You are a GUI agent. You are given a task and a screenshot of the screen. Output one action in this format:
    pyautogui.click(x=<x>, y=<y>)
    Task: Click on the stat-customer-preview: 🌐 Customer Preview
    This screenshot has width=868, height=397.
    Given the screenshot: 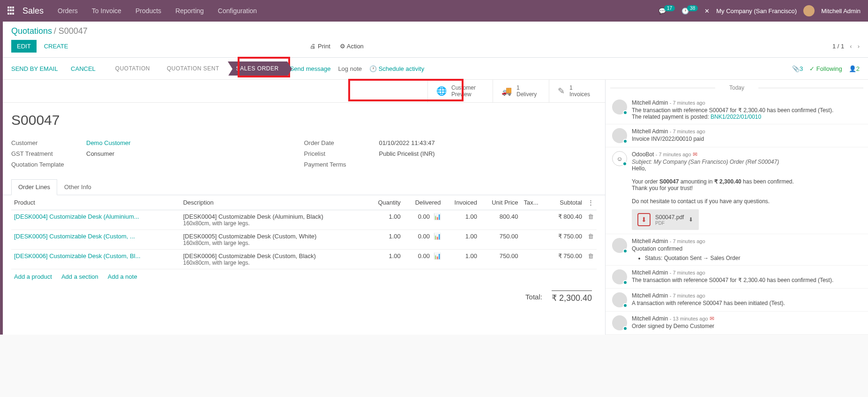 What is the action you would take?
    pyautogui.click(x=460, y=91)
    